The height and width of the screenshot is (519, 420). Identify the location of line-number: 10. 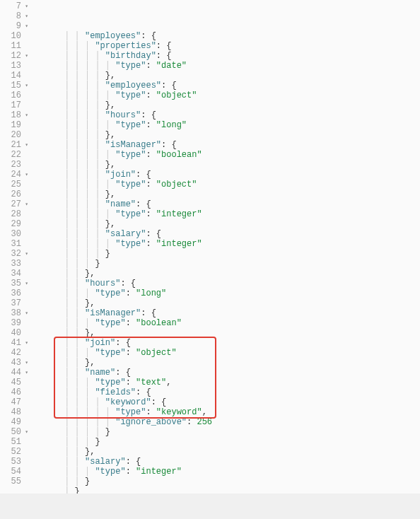
(15, 36).